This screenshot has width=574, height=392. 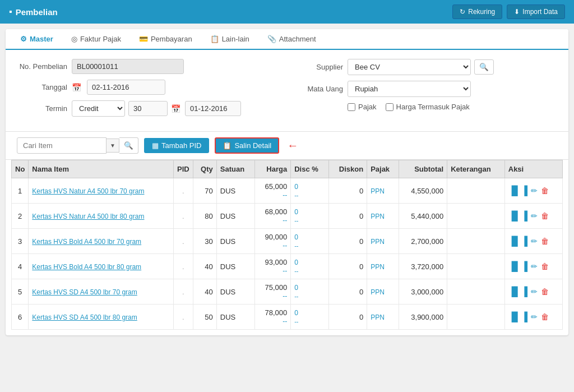 I want to click on cell-nama-item: Kertas HVS SD A4 500 lbr 70 gram, so click(x=101, y=292).